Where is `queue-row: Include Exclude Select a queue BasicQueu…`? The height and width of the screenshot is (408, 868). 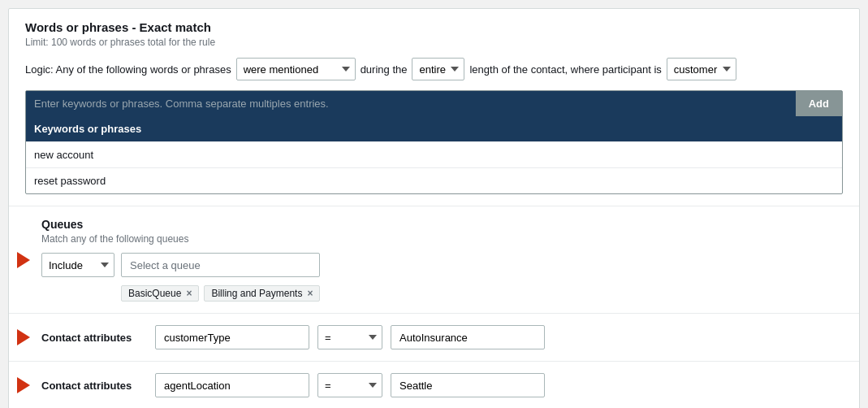 queue-row: Include Exclude Select a queue BasicQueu… is located at coordinates (442, 277).